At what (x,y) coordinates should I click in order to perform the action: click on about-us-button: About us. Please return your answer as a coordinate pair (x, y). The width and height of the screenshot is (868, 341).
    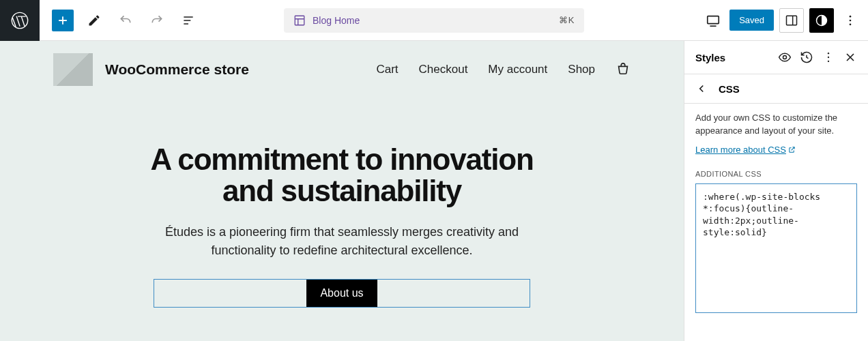
    Looking at the image, I should click on (341, 293).